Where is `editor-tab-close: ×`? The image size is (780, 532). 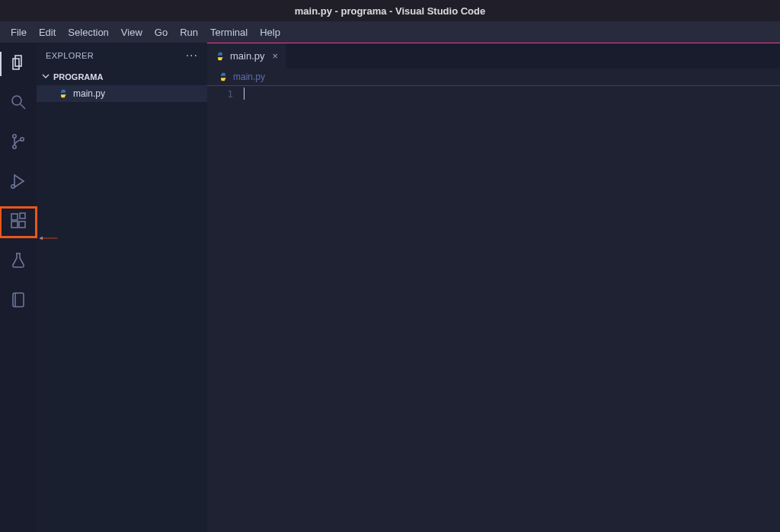
editor-tab-close: × is located at coordinates (274, 56).